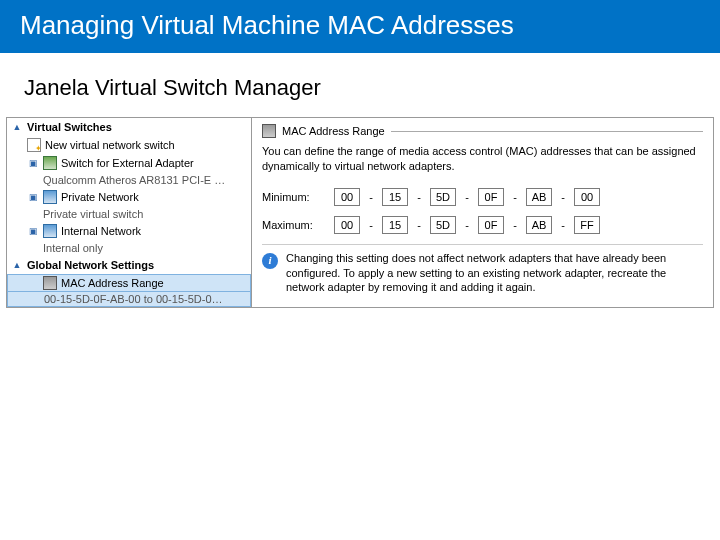 This screenshot has height=540, width=720. Describe the element at coordinates (129, 214) in the screenshot. I see `tree-item-private-sub: Private virtual switch` at that location.